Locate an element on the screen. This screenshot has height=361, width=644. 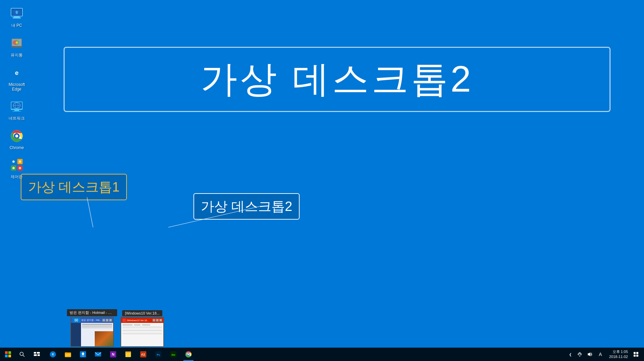
taskbar-apps: e is located at coordinates (120, 354).